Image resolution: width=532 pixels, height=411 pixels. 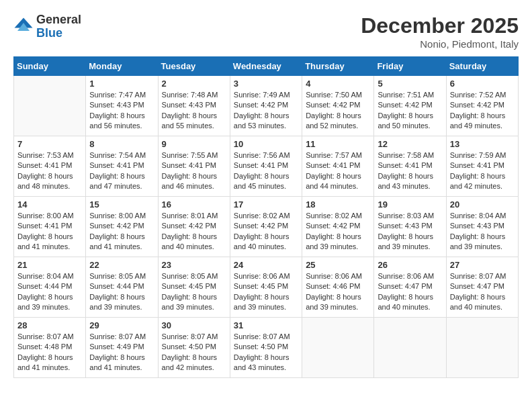 What do you see at coordinates (266, 292) in the screenshot?
I see `cell-content: Sunrise: 8:06 AMSunset: 4:45 PMDaylight:…` at bounding box center [266, 292].